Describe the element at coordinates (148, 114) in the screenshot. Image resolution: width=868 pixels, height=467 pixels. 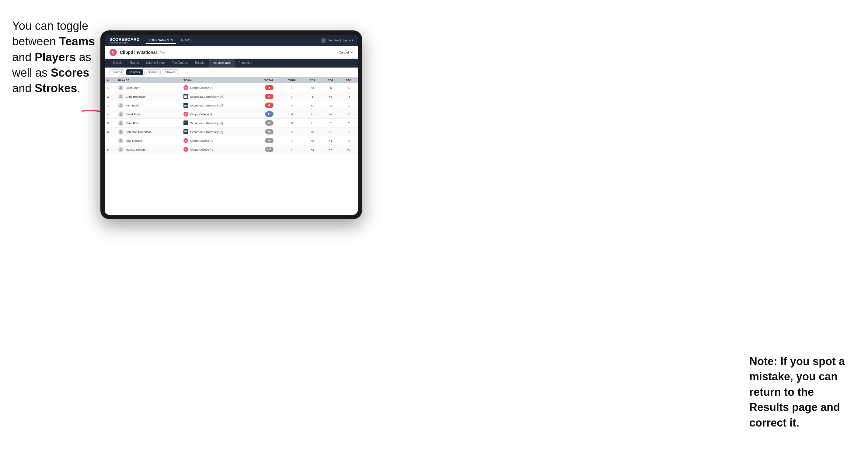
I see `cell-player: David Ford` at that location.